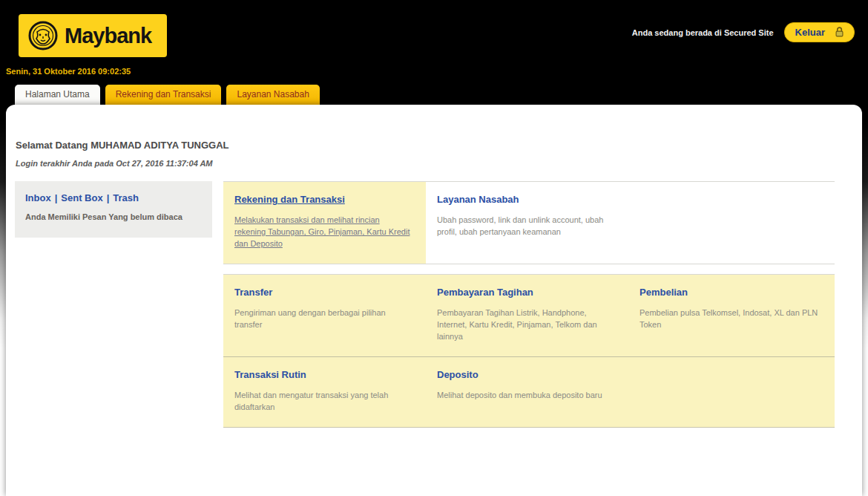  Describe the element at coordinates (168, 95) in the screenshot. I see `main-nav-tabs: Halaman Utama Rekening dan Transaksi Lay…` at that location.